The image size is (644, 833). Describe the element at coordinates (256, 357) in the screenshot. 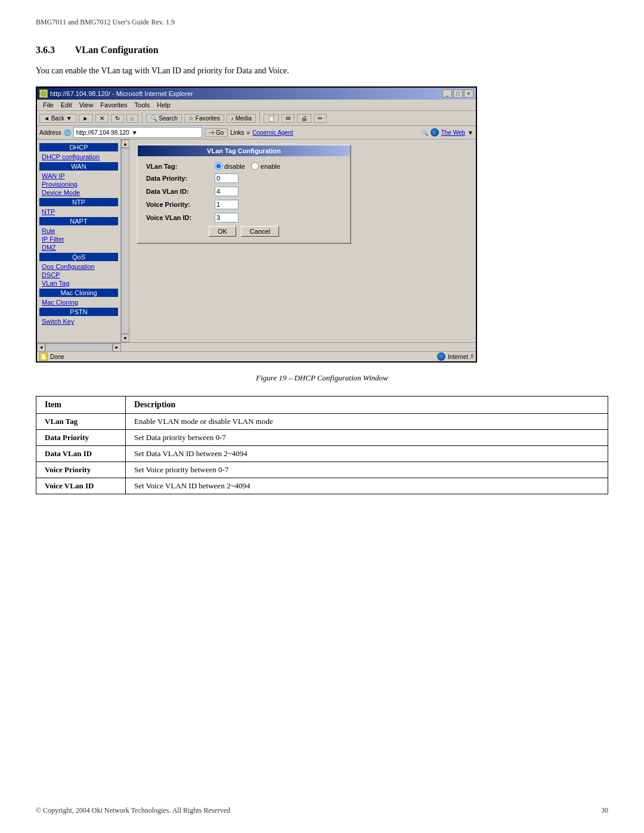

I see `ie-statusbar: 📄 Done Internet //` at that location.